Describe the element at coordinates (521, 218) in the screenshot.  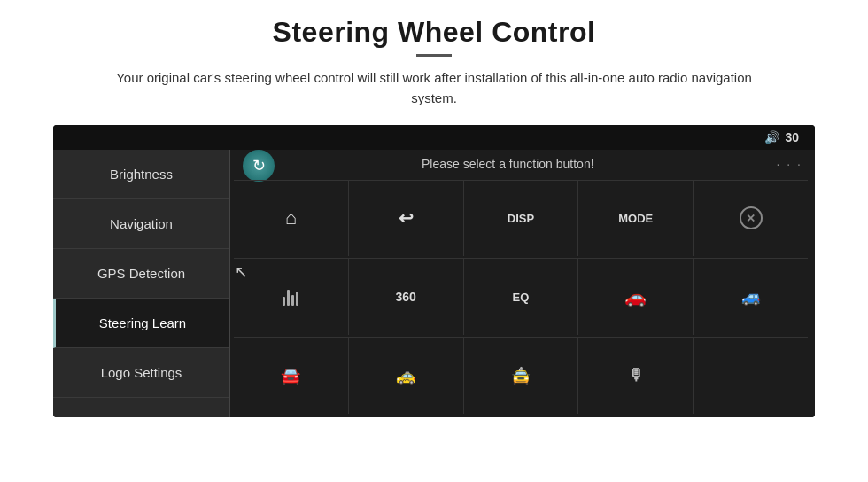
I see `disp-label: DISP` at that location.